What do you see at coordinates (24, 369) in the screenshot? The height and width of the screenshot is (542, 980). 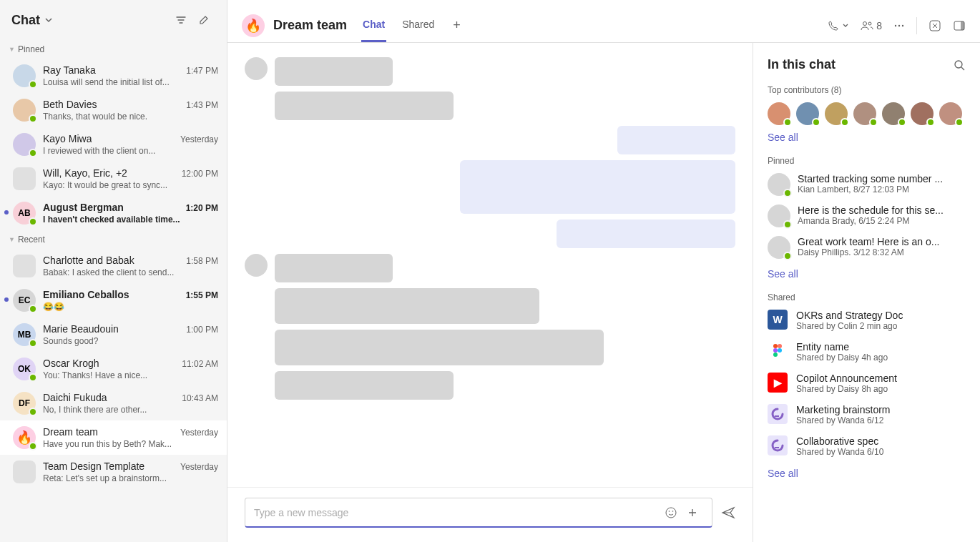 I see `avatar: OK` at bounding box center [24, 369].